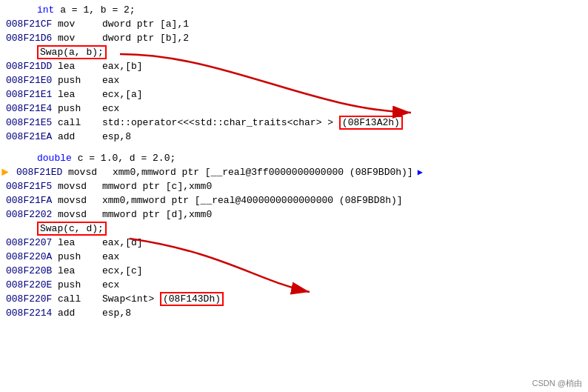 The height and width of the screenshot is (392, 588). What do you see at coordinates (32, 39) in the screenshot?
I see `addr-21D6: 008F21D6` at bounding box center [32, 39].